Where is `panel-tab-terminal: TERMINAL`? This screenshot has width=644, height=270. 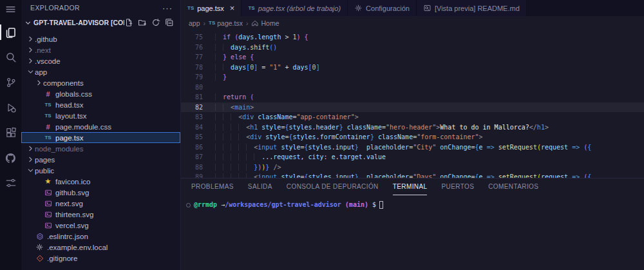 panel-tab-terminal: TERMINAL is located at coordinates (410, 187).